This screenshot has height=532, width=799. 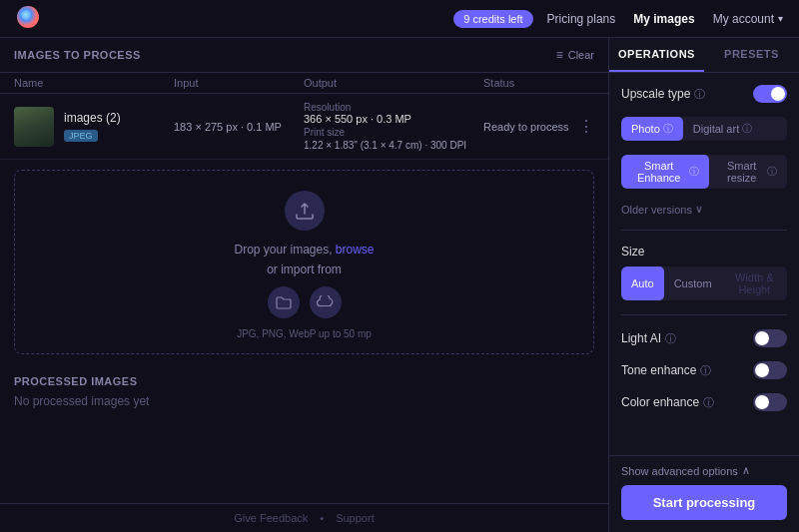 I want to click on more-options-button: ⋮, so click(x=586, y=126).